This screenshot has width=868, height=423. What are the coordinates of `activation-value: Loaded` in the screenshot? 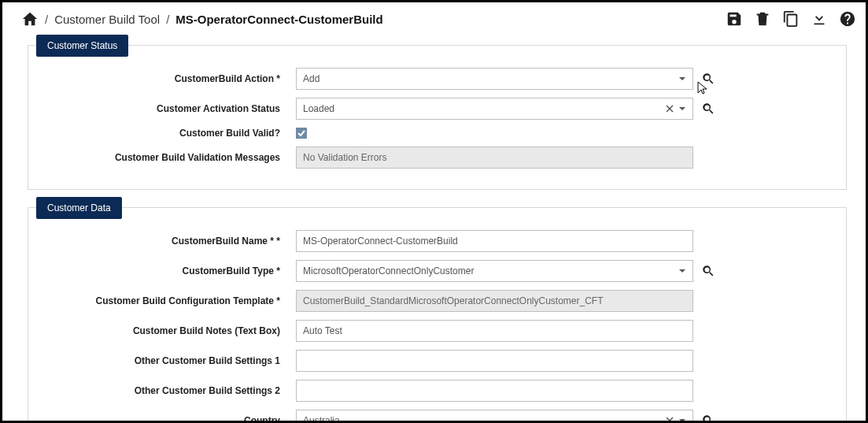 It's located at (482, 109).